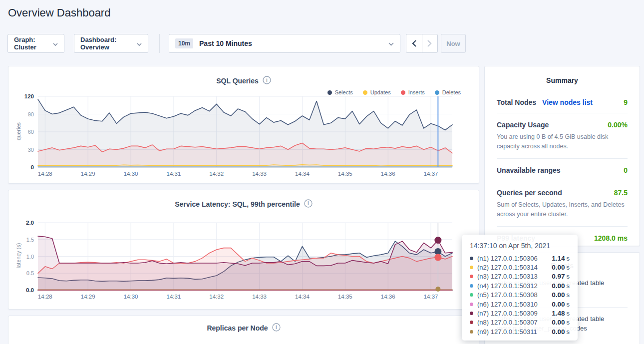  Describe the element at coordinates (514, 277) in the screenshot. I see `node-address: (n3) 127.0.0.1:50313` at that location.